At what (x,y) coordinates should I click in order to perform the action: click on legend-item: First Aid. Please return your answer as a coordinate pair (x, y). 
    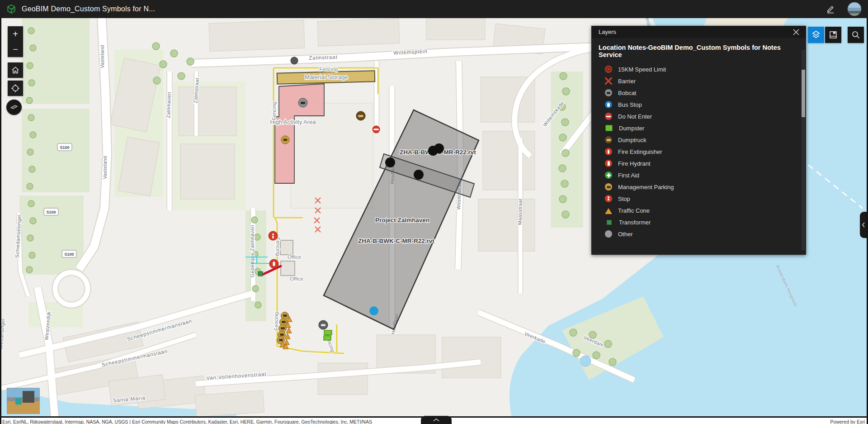
    Looking at the image, I should click on (699, 175).